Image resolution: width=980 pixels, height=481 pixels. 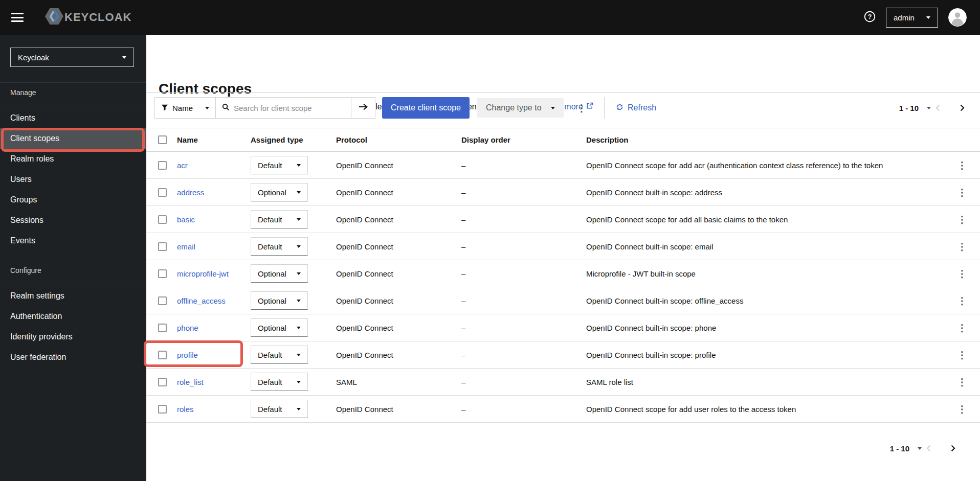 I want to click on pagination-top: 1 - 10, so click(x=934, y=108).